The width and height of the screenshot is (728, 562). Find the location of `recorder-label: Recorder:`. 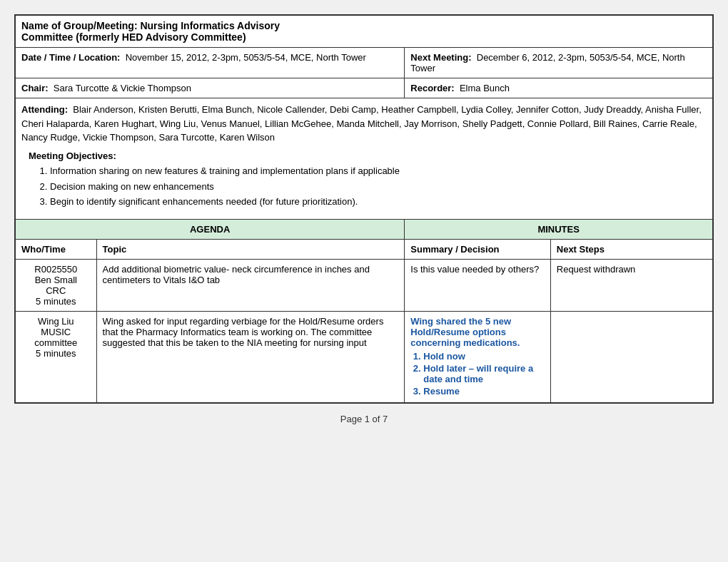

recorder-label: Recorder: is located at coordinates (433, 88).